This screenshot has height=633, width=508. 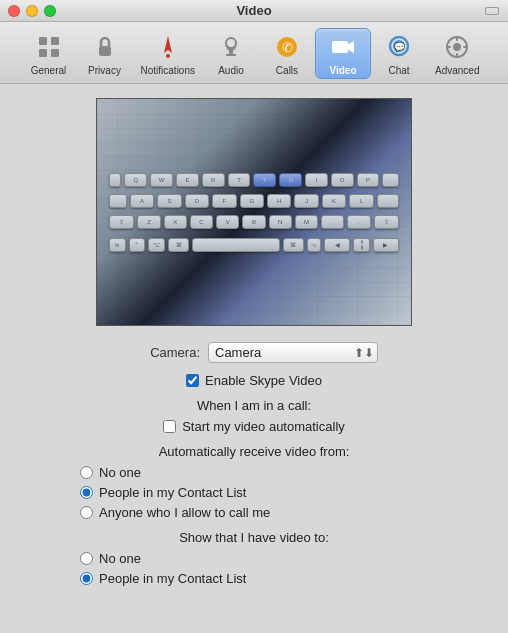 I want to click on show-no-one-row: No one, so click(x=284, y=558).